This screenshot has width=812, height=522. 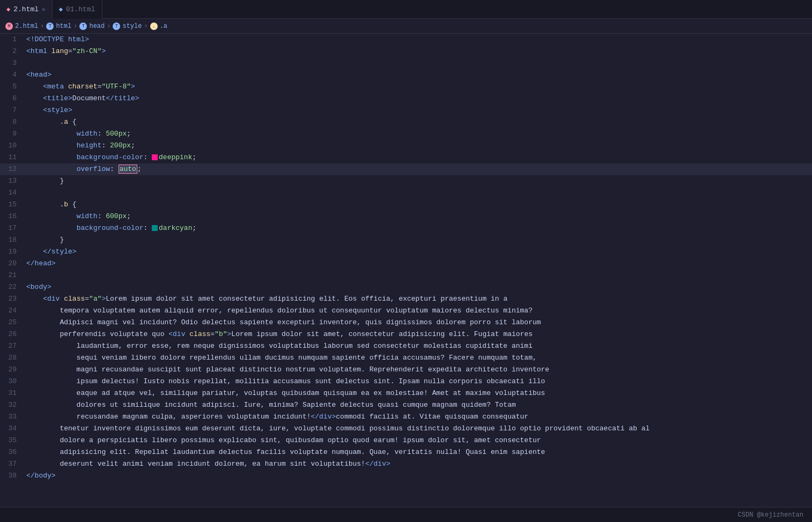 I want to click on line-content-24: tempora voluptatem autem aliquid error, …, so click(x=418, y=311).